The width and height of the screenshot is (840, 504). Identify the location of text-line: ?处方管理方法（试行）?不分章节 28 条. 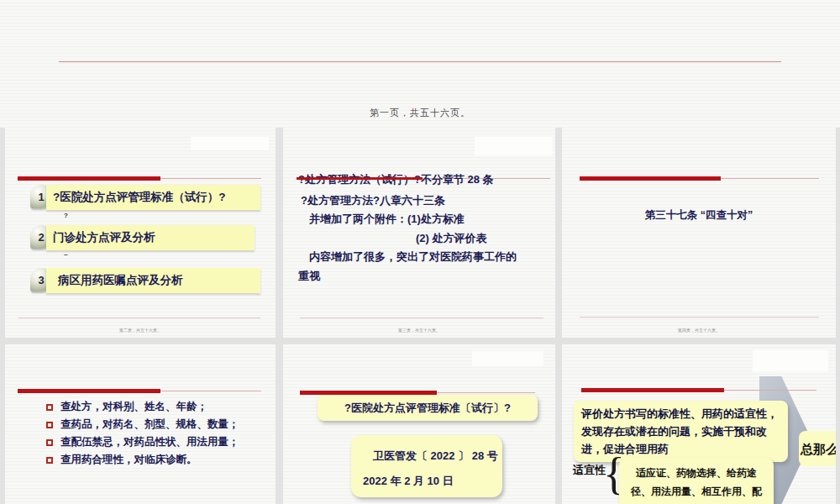
(396, 180).